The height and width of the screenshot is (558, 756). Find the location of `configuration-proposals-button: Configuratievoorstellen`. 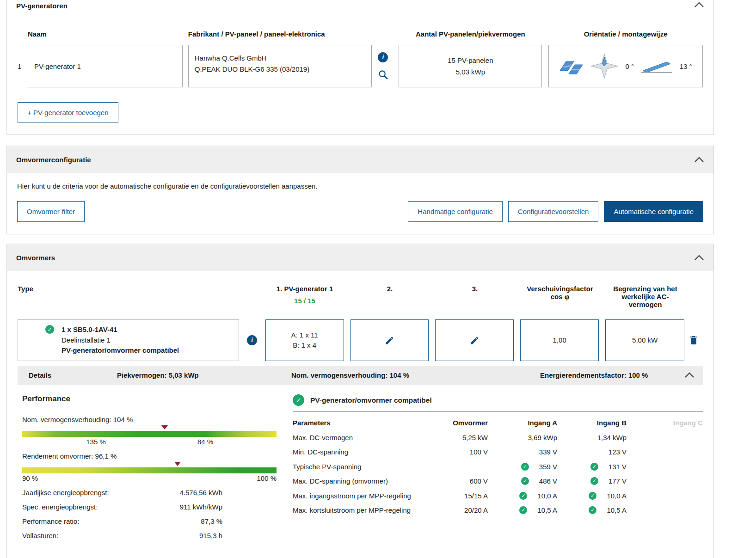

configuration-proposals-button: Configuratievoorstellen is located at coordinates (553, 212).